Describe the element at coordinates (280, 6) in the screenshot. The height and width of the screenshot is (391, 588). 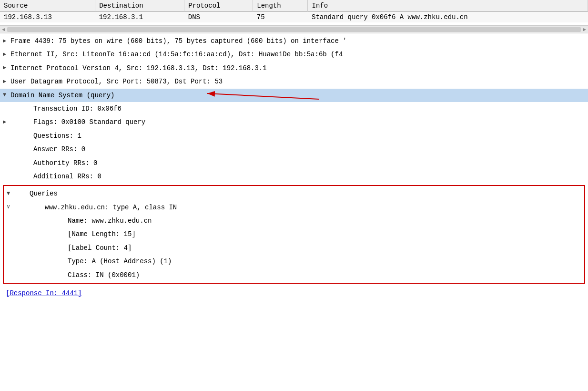
I see `col-header-length: Length` at that location.